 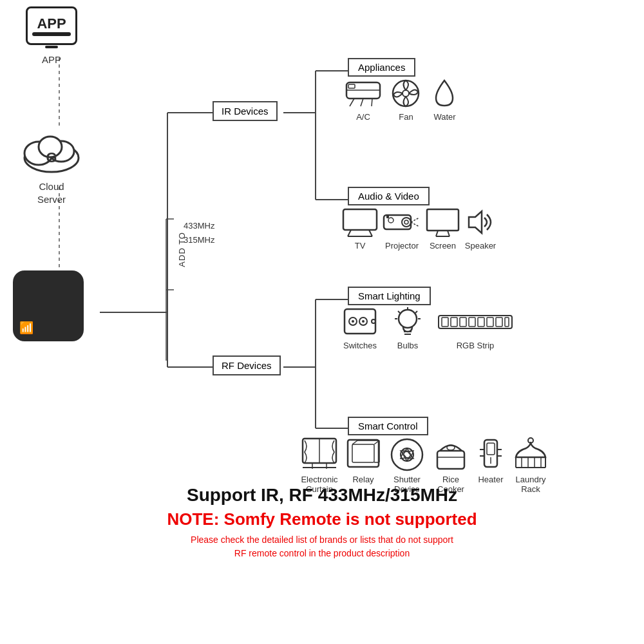 What do you see at coordinates (363, 460) in the screenshot?
I see `relay-item: Relay` at bounding box center [363, 460].